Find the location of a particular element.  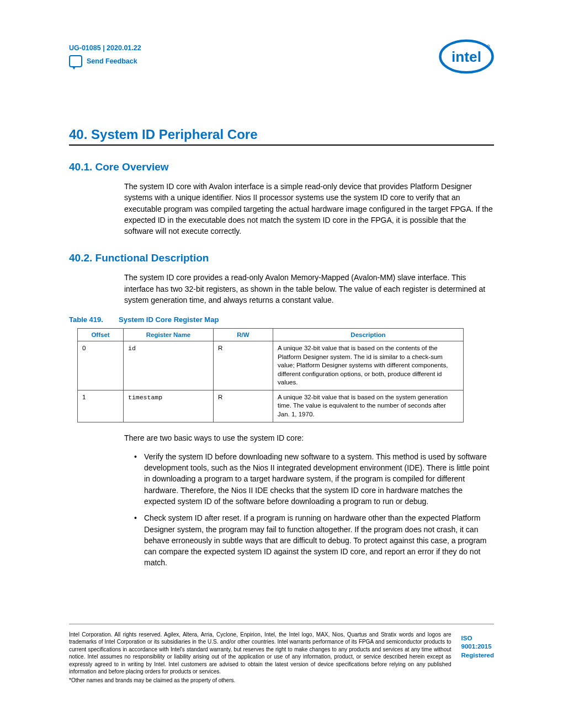

functional-paragraph: The system ID core provides a read-only … is located at coordinates (309, 289).